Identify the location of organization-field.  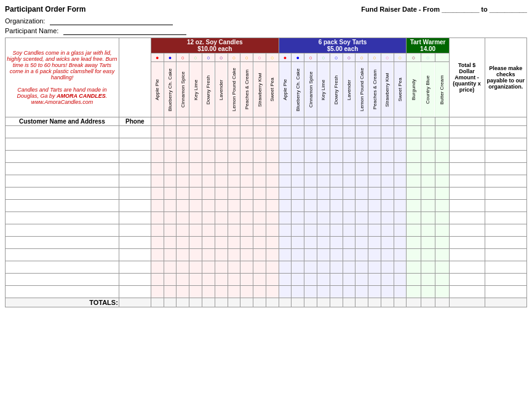
(111, 21).